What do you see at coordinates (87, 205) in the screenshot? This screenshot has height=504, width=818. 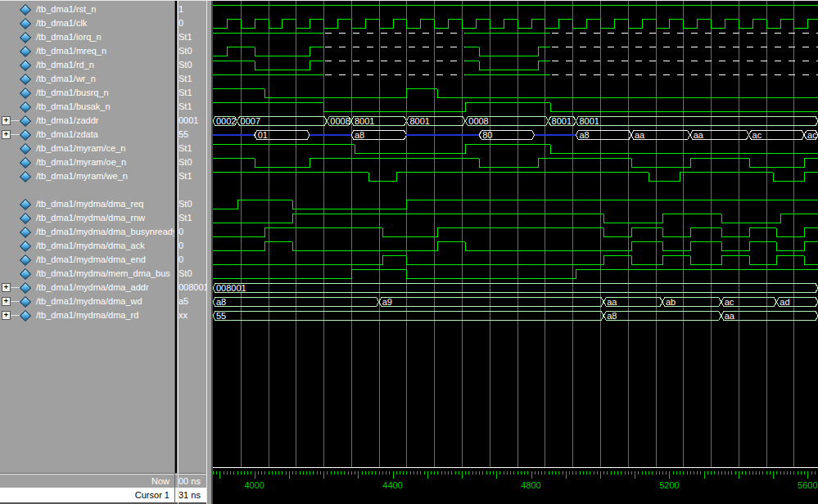 I see `signal-row: /tb_dma1/mydma/dma_req` at bounding box center [87, 205].